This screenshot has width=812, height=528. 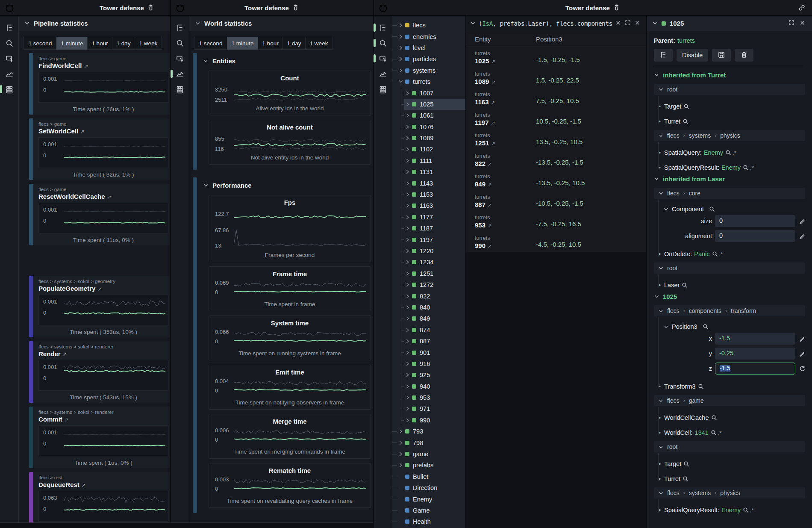 What do you see at coordinates (735, 418) in the screenshot?
I see `component-item-WorldCellCache: WorldCellCache` at bounding box center [735, 418].